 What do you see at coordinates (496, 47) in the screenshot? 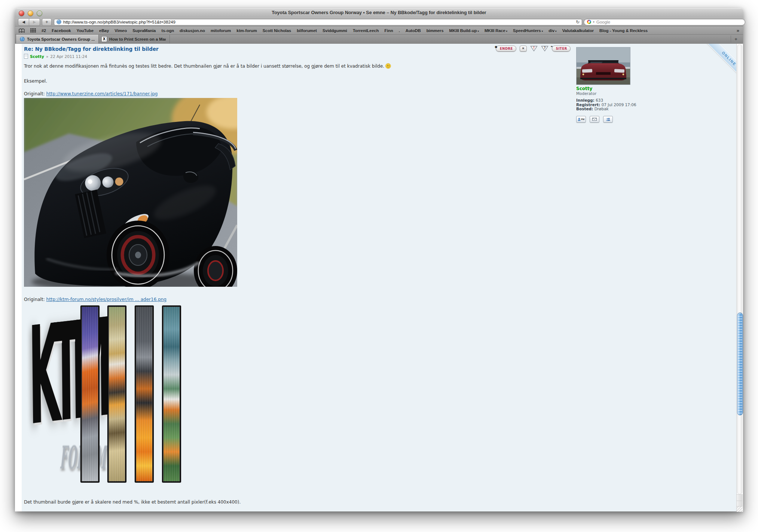
I see `edit-star-icon: ✱` at bounding box center [496, 47].